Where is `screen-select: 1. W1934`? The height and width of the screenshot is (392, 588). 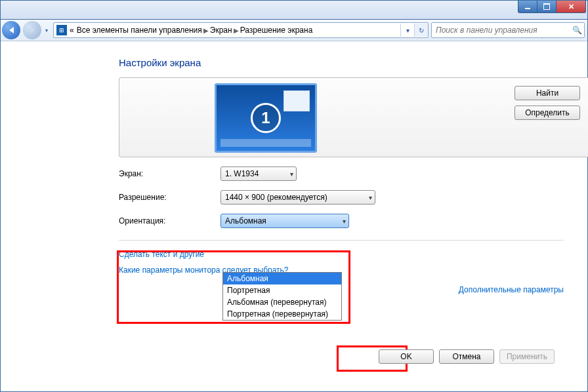 screen-select: 1. W1934 is located at coordinates (259, 174).